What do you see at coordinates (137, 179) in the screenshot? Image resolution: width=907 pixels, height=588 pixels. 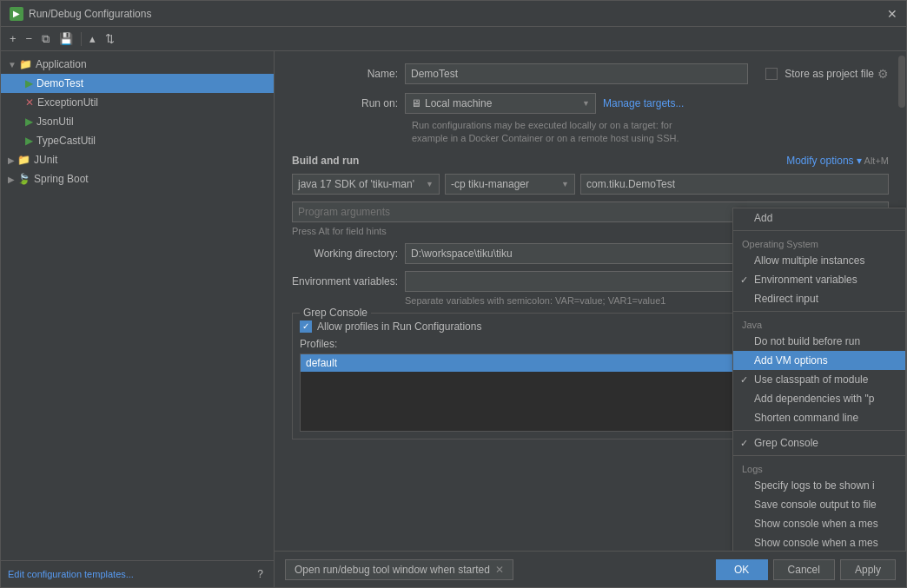 I see `tree-group-spring-boot: ▶ 🍃 Spring Boot` at bounding box center [137, 179].